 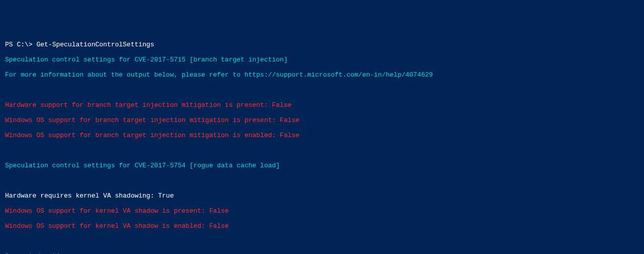 I want to click on prompt-command: Get-SpeculationControlSettings, so click(x=95, y=44).